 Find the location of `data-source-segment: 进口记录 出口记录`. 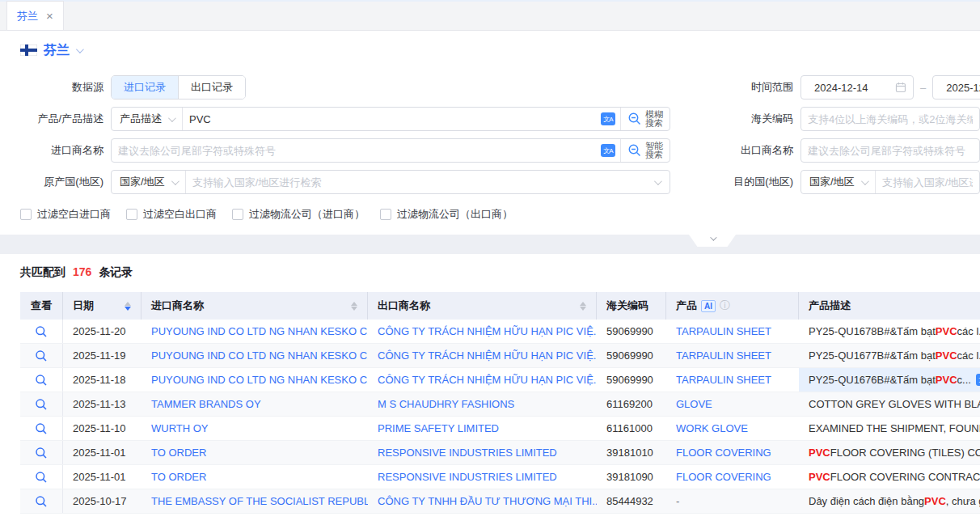

data-source-segment: 进口记录 出口记录 is located at coordinates (178, 87).